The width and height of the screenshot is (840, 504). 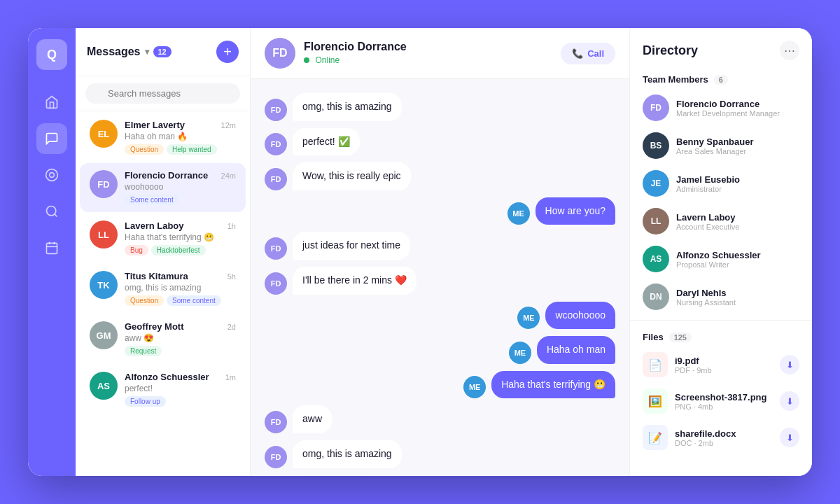 What do you see at coordinates (655, 401) in the screenshot?
I see `file-icon-png: 🖼️` at bounding box center [655, 401].